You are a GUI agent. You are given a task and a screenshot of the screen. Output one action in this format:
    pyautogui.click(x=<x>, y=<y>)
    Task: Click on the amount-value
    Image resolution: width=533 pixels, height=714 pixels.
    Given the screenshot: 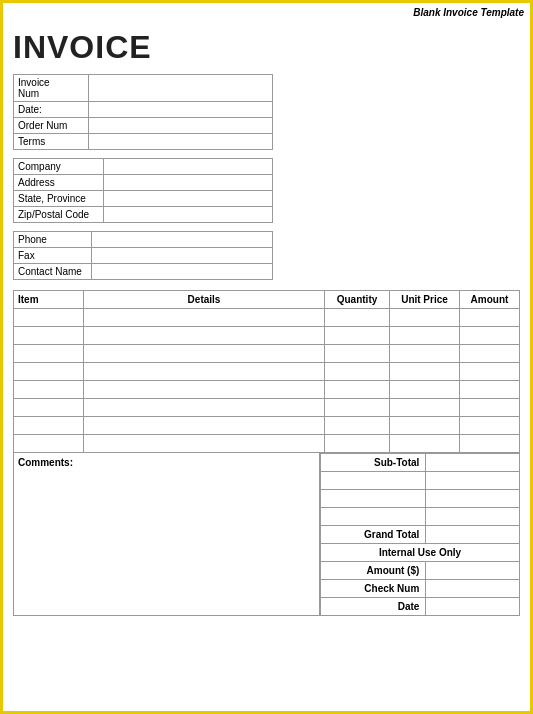 What is the action you would take?
    pyautogui.click(x=473, y=571)
    